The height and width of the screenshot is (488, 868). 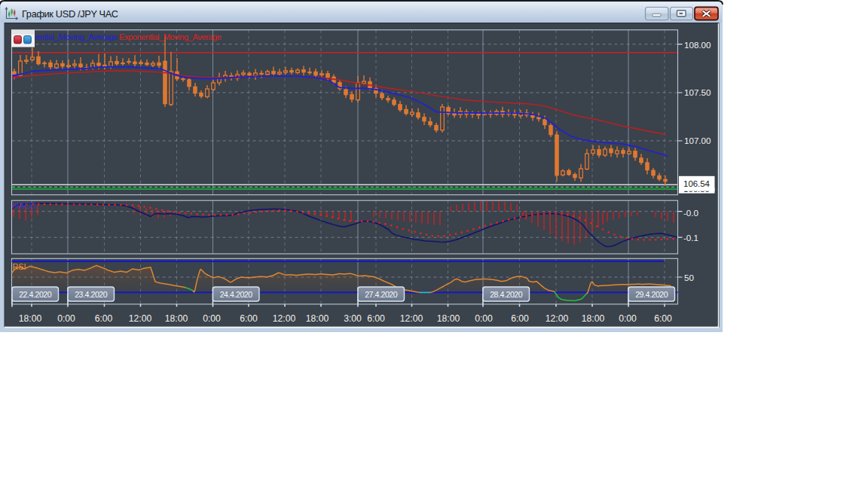 I want to click on svg-text: 3:00, so click(x=353, y=319).